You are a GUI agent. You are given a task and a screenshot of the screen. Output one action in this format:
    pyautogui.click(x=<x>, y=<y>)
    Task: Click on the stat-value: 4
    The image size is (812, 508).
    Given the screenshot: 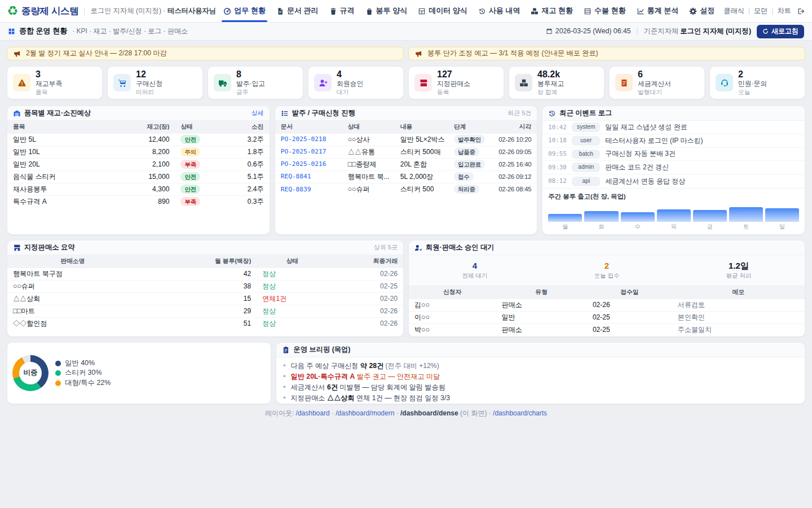 What is the action you would take?
    pyautogui.click(x=475, y=265)
    